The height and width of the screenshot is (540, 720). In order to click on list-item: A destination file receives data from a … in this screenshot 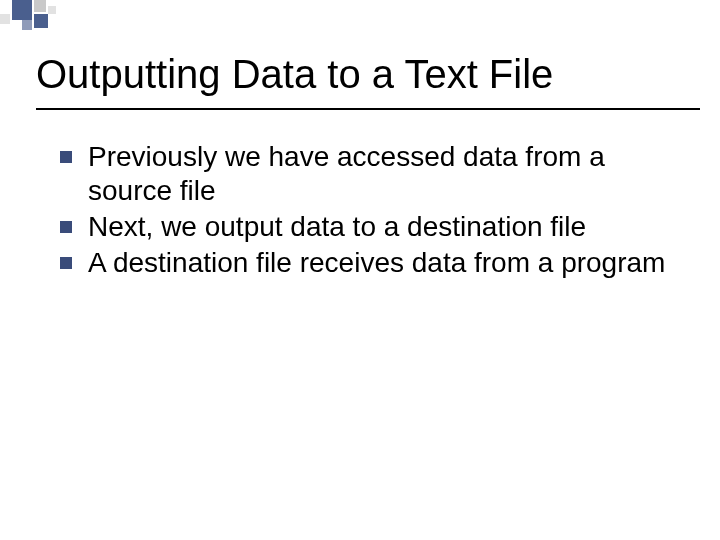, I will do `click(366, 263)`.